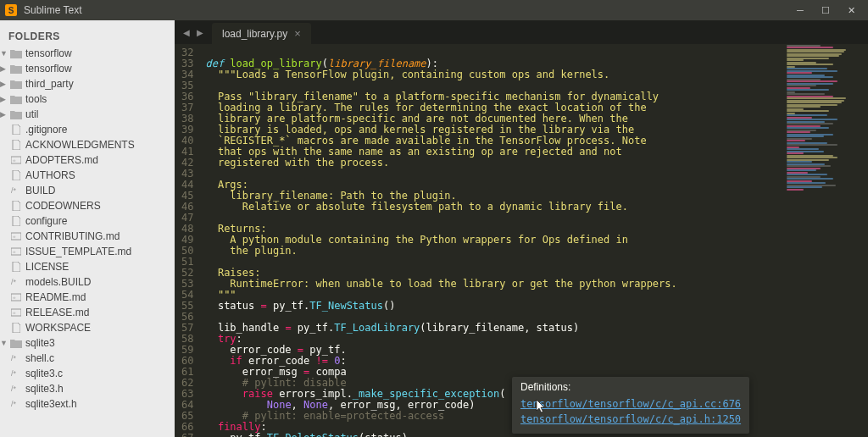 The height and width of the screenshot is (437, 868). What do you see at coordinates (87, 373) in the screenshot?
I see `file-item: /*sqlite3.c` at bounding box center [87, 373].